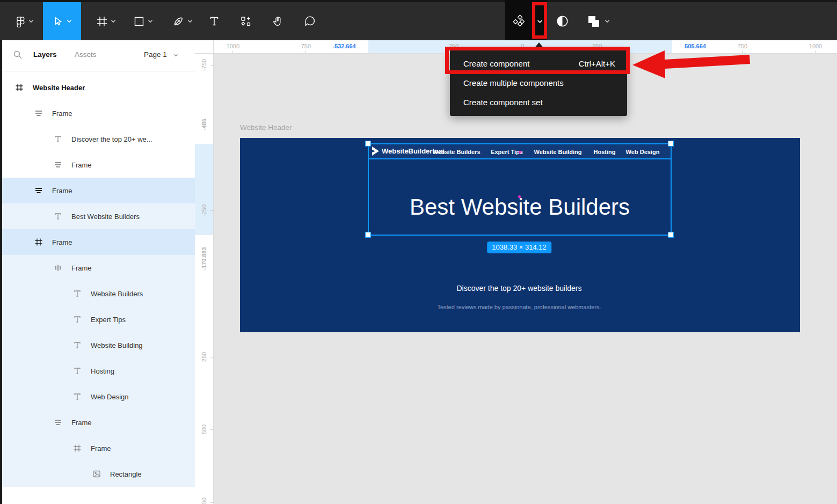 This screenshot has height=504, width=837. What do you see at coordinates (45, 55) in the screenshot?
I see `tab-layers: Layers` at bounding box center [45, 55].